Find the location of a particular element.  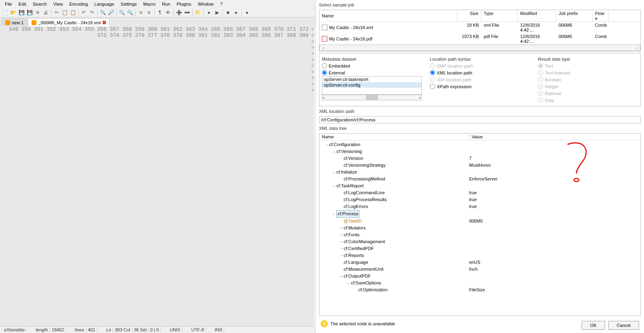

menu-language: Language is located at coordinates (104, 4).